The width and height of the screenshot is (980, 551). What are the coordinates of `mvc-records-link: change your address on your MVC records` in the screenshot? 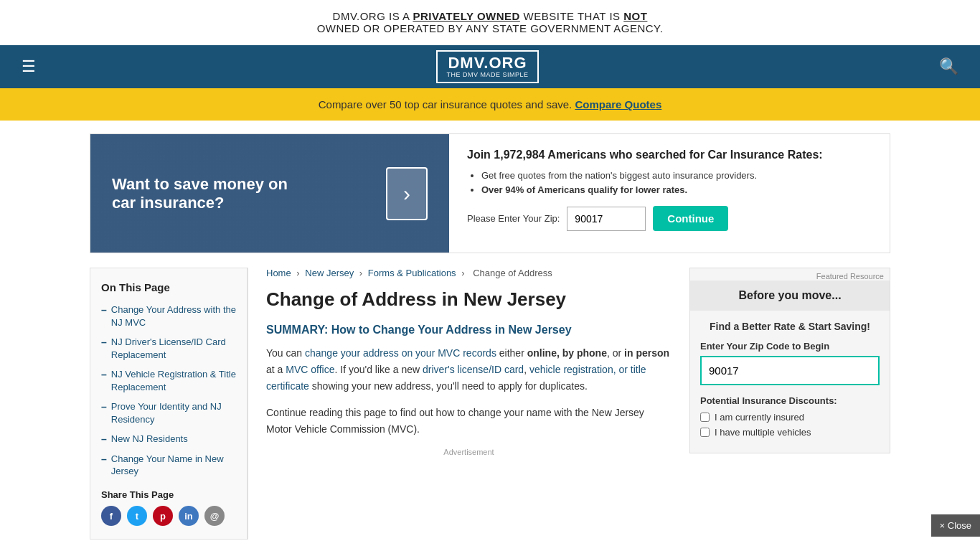 It's located at (400, 353).